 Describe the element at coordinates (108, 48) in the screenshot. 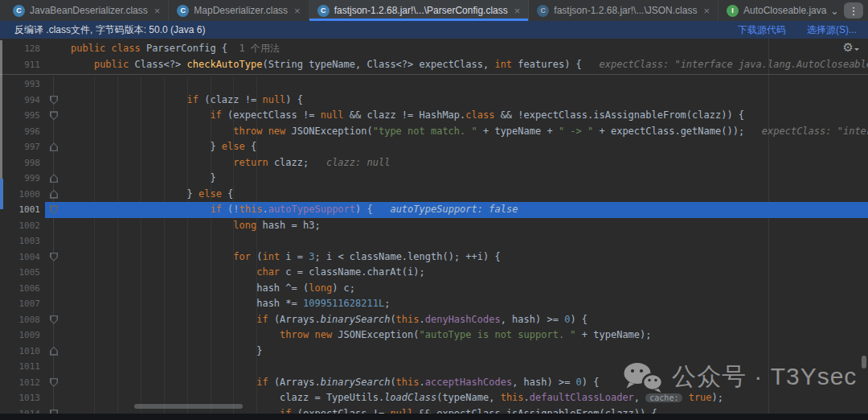

I see `code-token: public class` at that location.